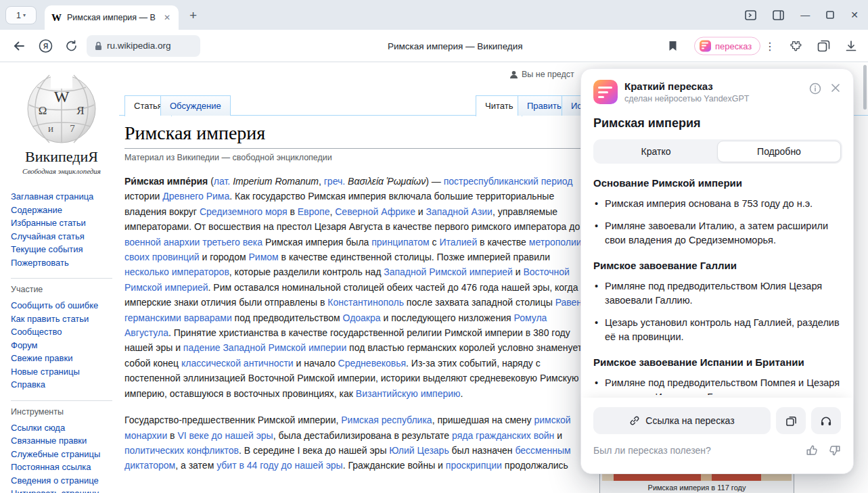 The width and height of the screenshot is (868, 493). What do you see at coordinates (499, 105) in the screenshot?
I see `tab-read: Читать` at bounding box center [499, 105].